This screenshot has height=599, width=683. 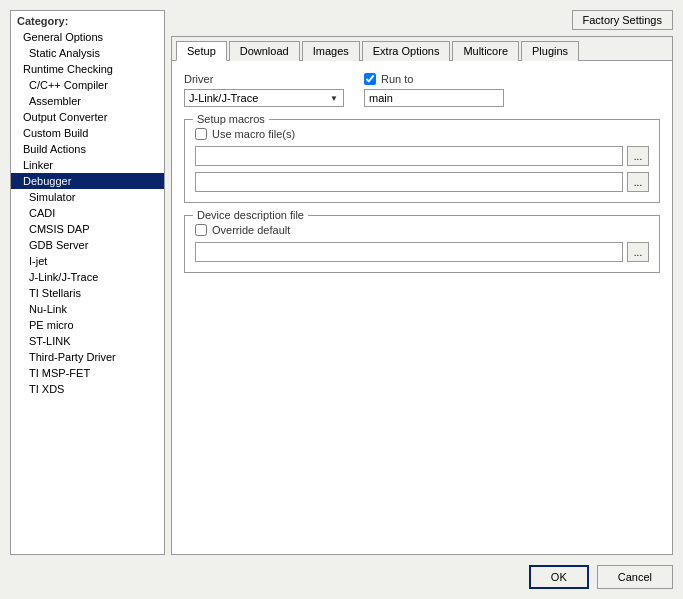 What do you see at coordinates (88, 213) in the screenshot?
I see `sidebar-item-cadi: CADI` at bounding box center [88, 213].